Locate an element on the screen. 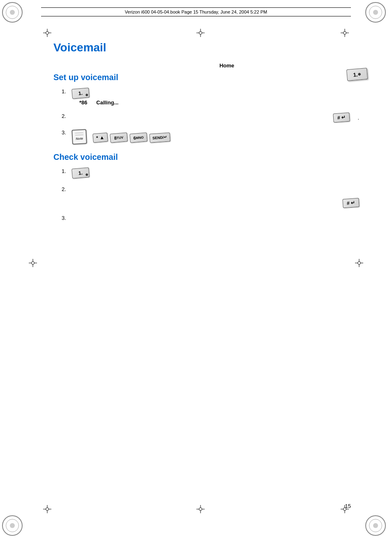  step-num-3: 3. is located at coordinates (67, 132).